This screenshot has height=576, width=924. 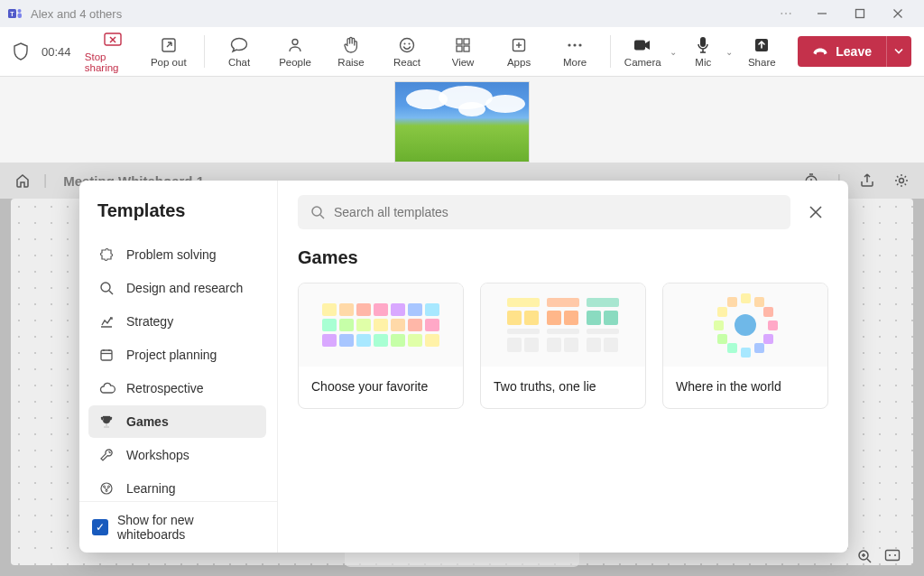 What do you see at coordinates (463, 52) in the screenshot?
I see `view-button: View` at bounding box center [463, 52].